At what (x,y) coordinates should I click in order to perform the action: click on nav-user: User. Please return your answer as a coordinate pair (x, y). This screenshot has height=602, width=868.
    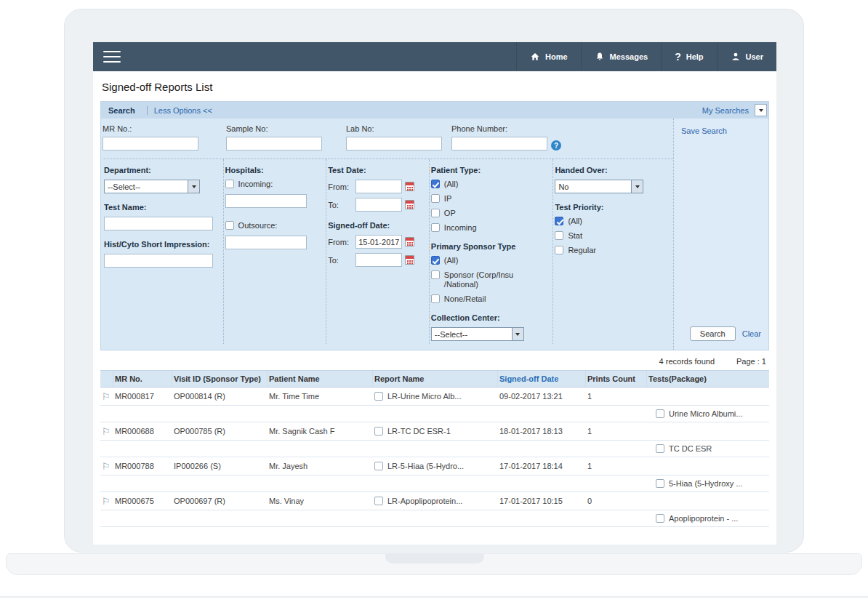
    Looking at the image, I should click on (747, 57).